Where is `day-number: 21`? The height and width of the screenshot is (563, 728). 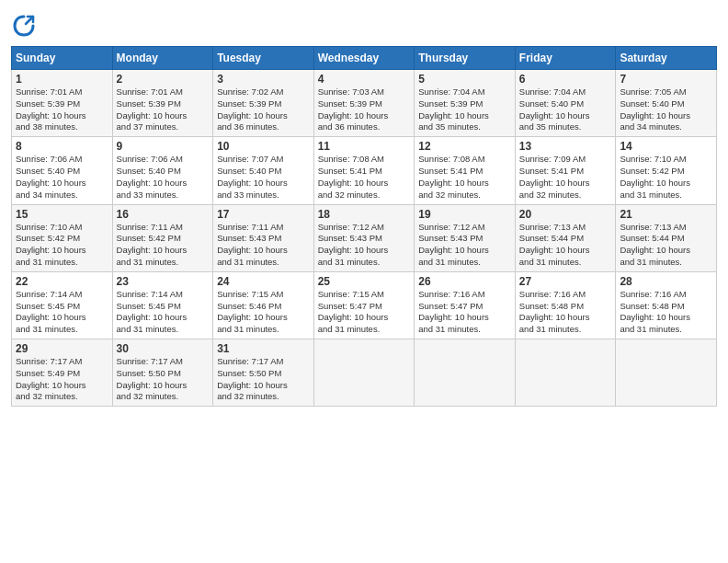
day-number: 21 is located at coordinates (665, 214).